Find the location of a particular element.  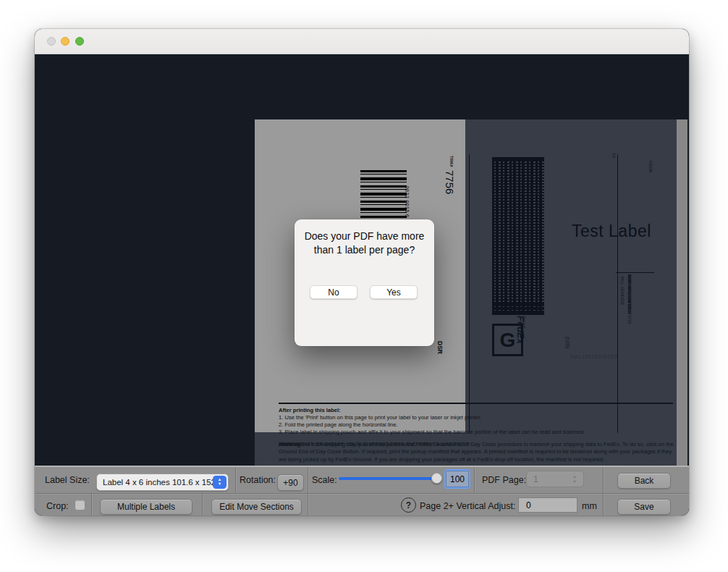

trk-number: 7756 is located at coordinates (450, 182).